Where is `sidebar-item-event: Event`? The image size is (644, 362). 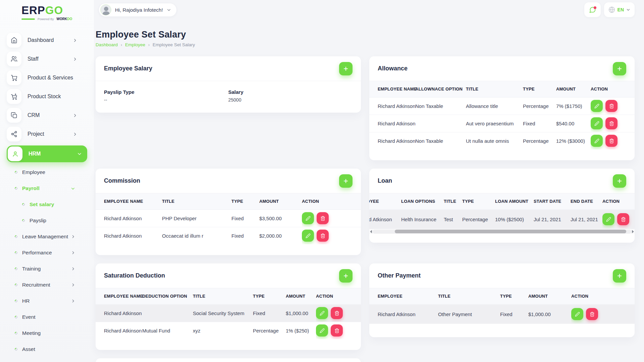
sidebar-item-event: Event is located at coordinates (47, 317).